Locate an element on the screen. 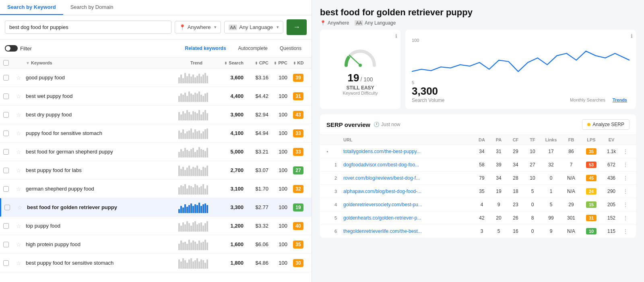  vol-tab-trends: Trends is located at coordinates (620, 100).